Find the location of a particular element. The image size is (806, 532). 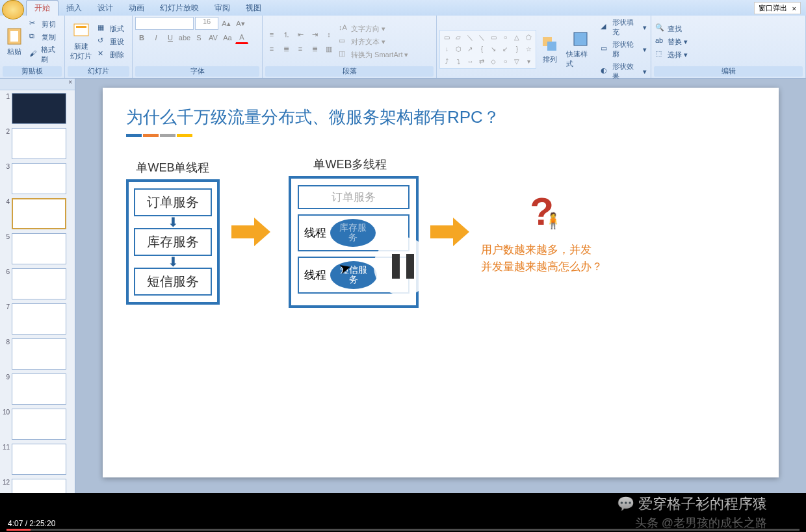

text-direction-icon: ↕A is located at coordinates (344, 29).